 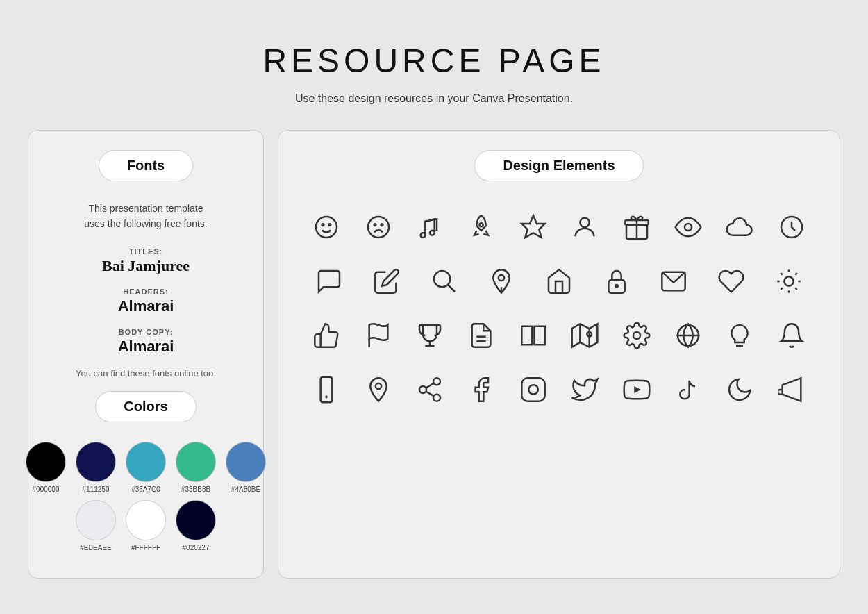 What do you see at coordinates (146, 374) in the screenshot?
I see `fonts-note: You can find these fonts online too.` at bounding box center [146, 374].